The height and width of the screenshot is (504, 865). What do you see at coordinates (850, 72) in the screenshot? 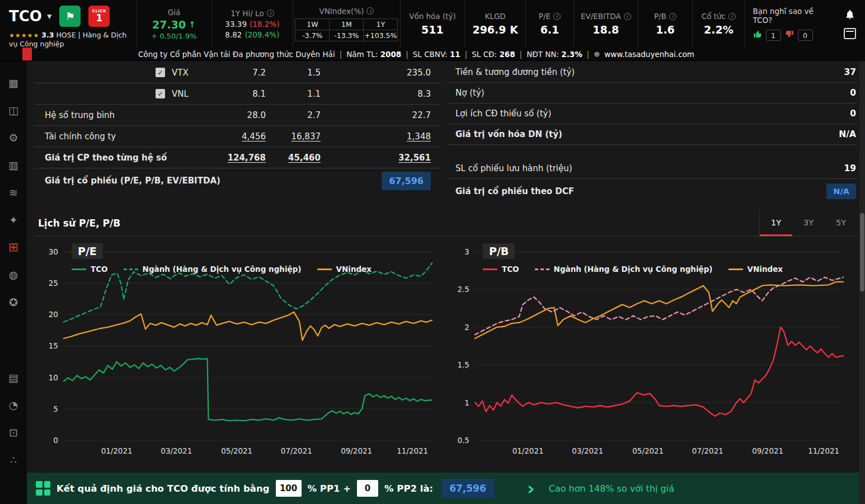
I see `metric-value: 37` at bounding box center [850, 72].